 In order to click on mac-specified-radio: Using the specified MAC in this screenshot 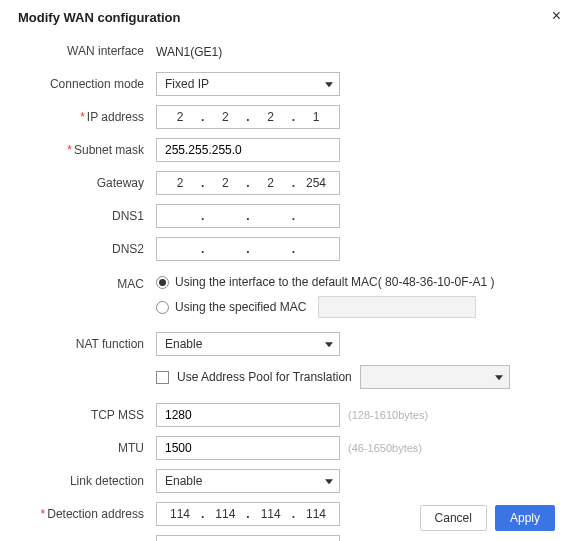, I will do `click(326, 307)`.